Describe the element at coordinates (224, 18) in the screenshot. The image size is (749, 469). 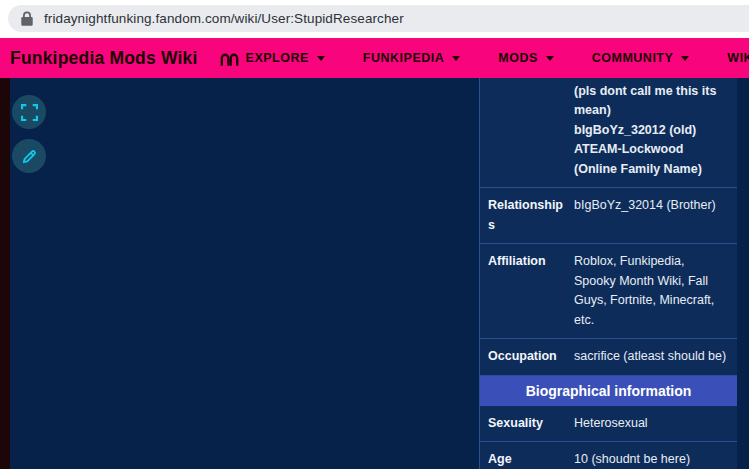
I see `url-text: fridaynightfunking.fandom.com/wiki/User:…` at that location.